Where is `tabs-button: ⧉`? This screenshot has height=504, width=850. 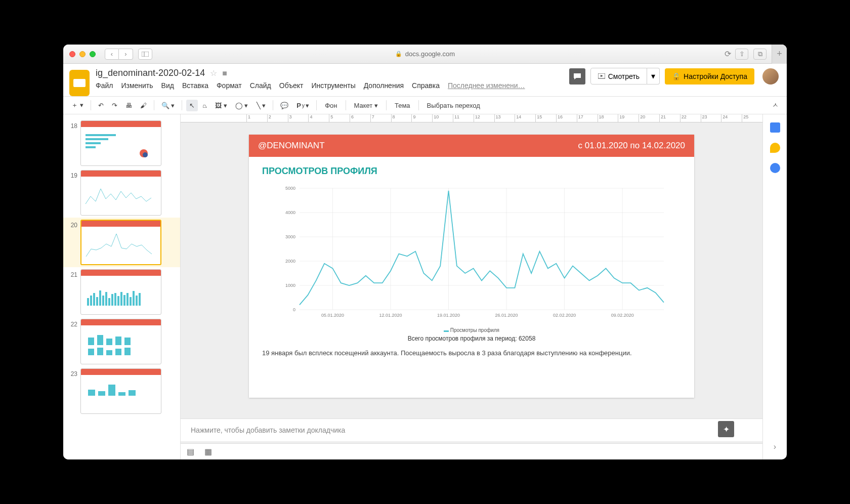 tabs-button: ⧉ is located at coordinates (760, 54).